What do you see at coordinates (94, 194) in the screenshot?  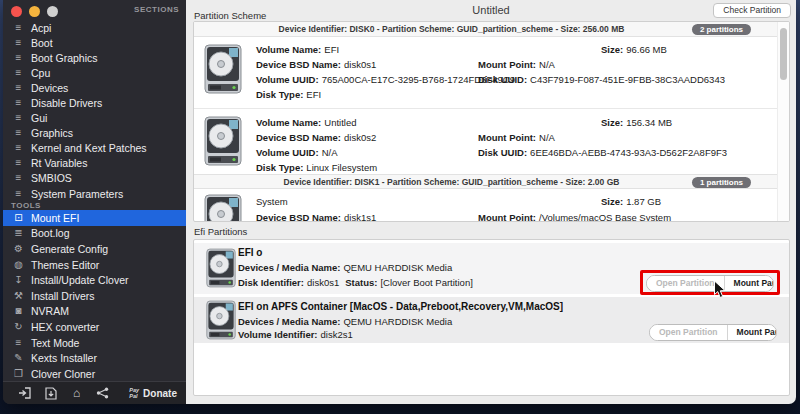 I see `sidebar-item-system-parameters: ≡System Parameters` at bounding box center [94, 194].